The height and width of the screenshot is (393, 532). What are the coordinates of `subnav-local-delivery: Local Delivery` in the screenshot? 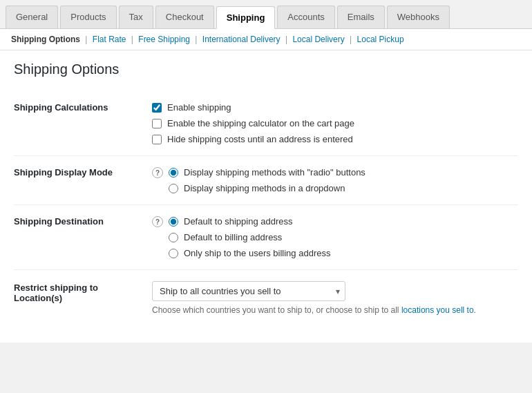 It's located at (318, 39).